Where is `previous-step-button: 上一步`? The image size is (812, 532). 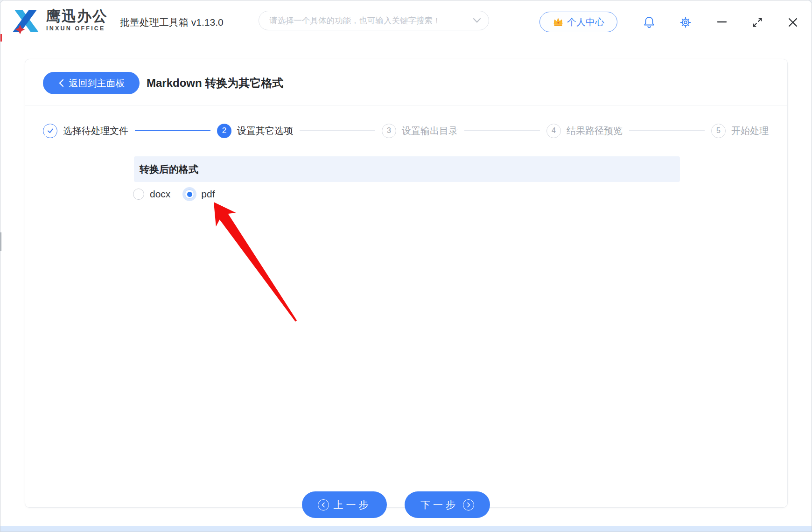 previous-step-button: 上一步 is located at coordinates (344, 505).